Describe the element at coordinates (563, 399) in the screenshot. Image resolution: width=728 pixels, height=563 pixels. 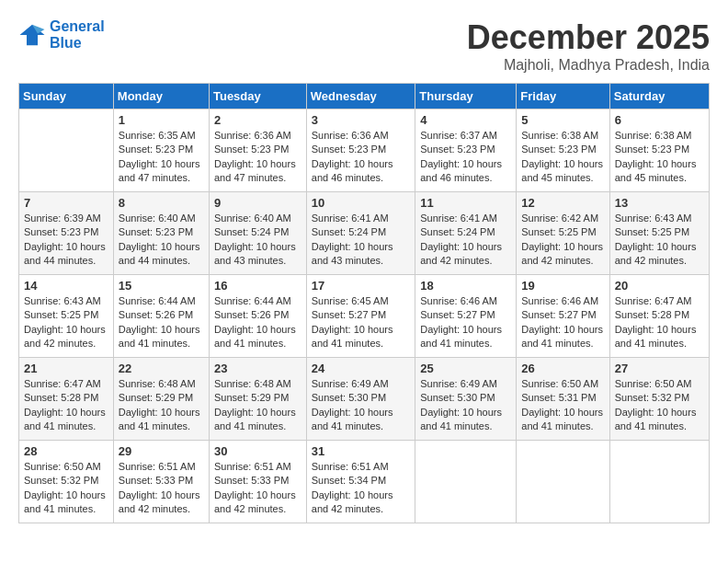
I see `calendar-cell: 26Sunrise: 6:50 AMSunset: 5:31 PMDayligh…` at that location.